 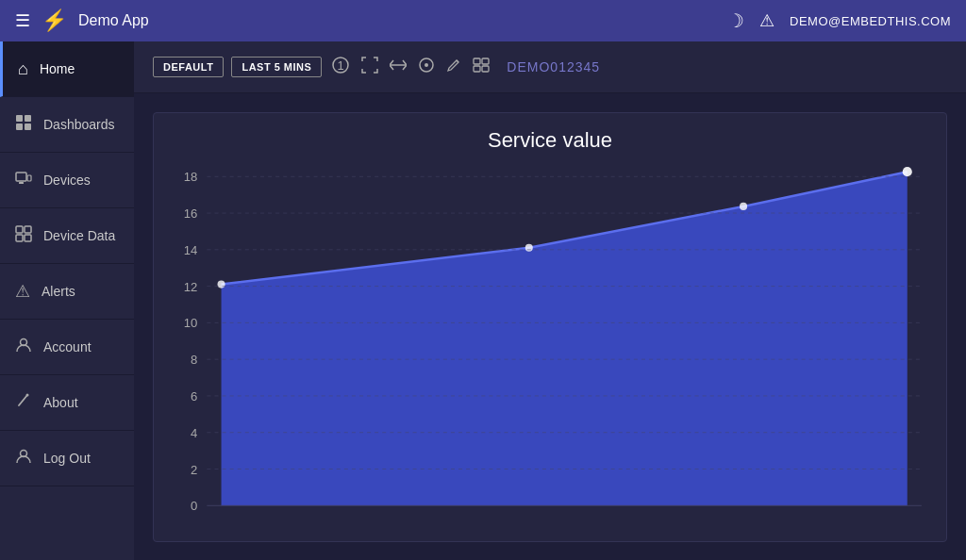 What do you see at coordinates (426, 67) in the screenshot?
I see `settings-icon` at bounding box center [426, 67].